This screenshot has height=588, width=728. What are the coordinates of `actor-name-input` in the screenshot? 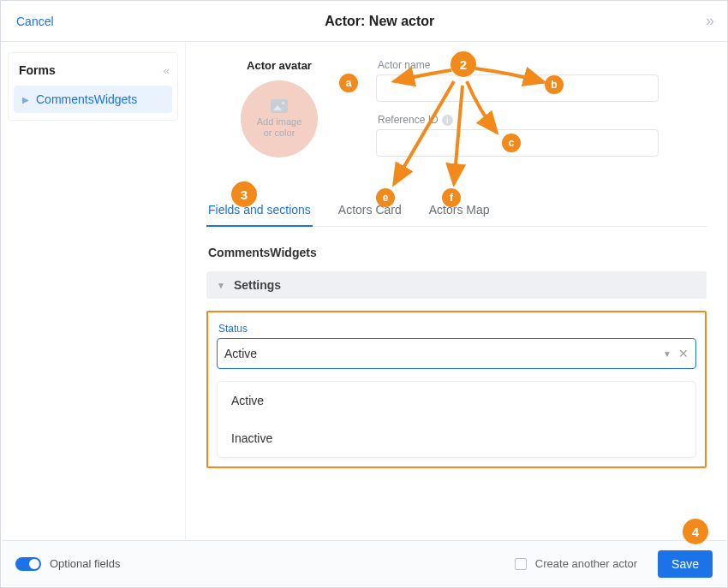 It's located at (517, 88).